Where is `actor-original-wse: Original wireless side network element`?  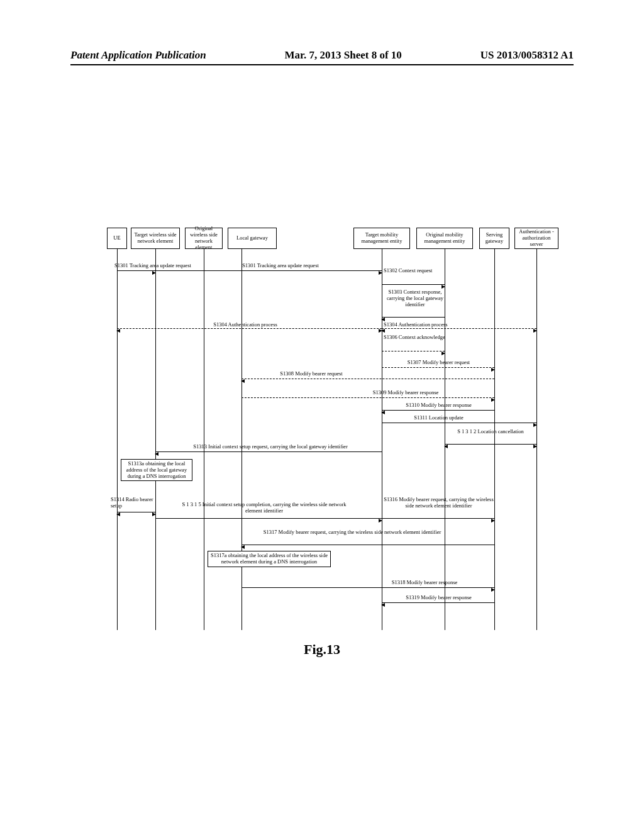
actor-original-wse: Original wireless side network element is located at coordinates (204, 238).